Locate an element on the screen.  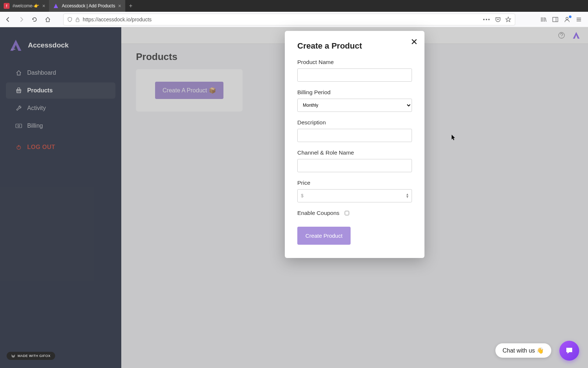
sidebar-item-products: Products is located at coordinates (61, 91).